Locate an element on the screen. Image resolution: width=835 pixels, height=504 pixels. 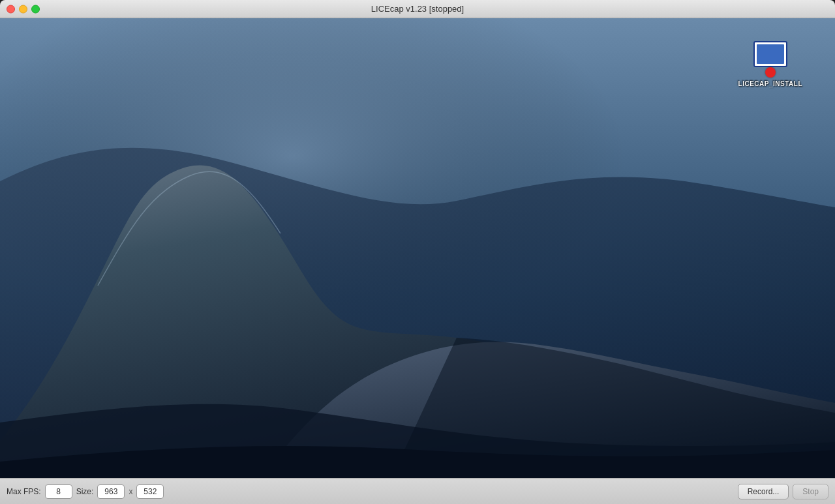
desktop-icon-licecap: LICECAP_INSTALL is located at coordinates (770, 64).